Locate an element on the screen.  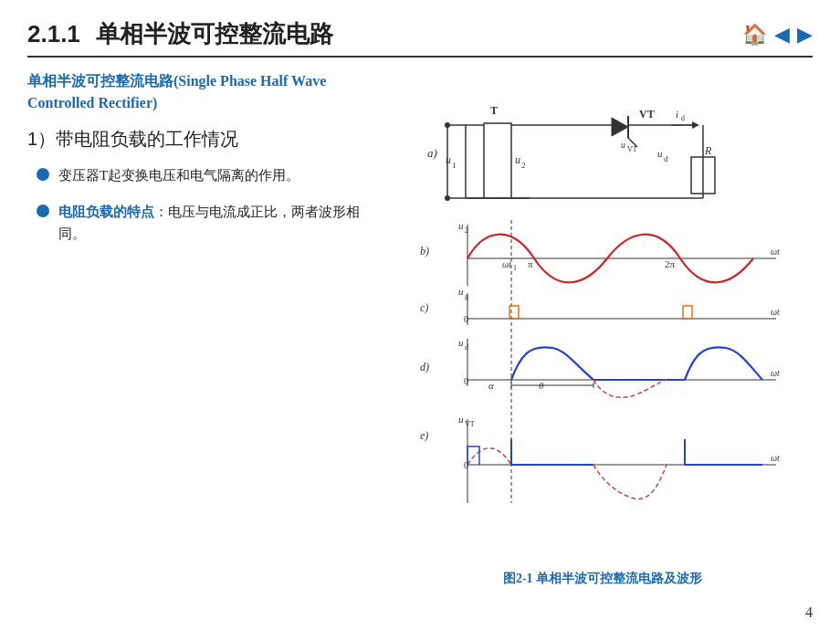
svg-text: T is located at coordinates (494, 110).